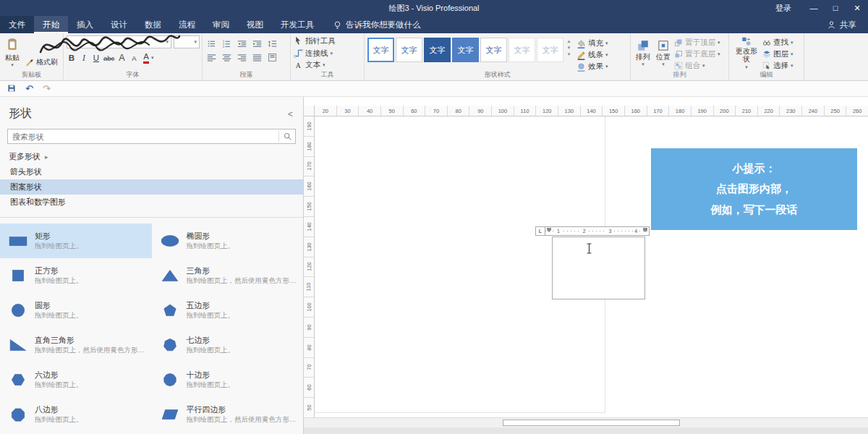 Image resolution: width=868 pixels, height=434 pixels. Describe the element at coordinates (255, 25) in the screenshot. I see `ribbon-tab-7: 视图` at that location.